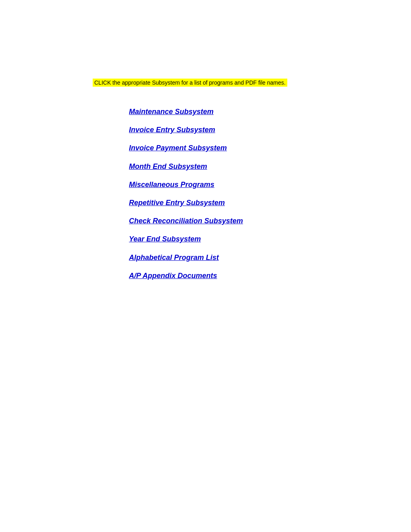  I want to click on nav-link-ap-appendix-documents: A/P Appendix Documents, so click(186, 276).